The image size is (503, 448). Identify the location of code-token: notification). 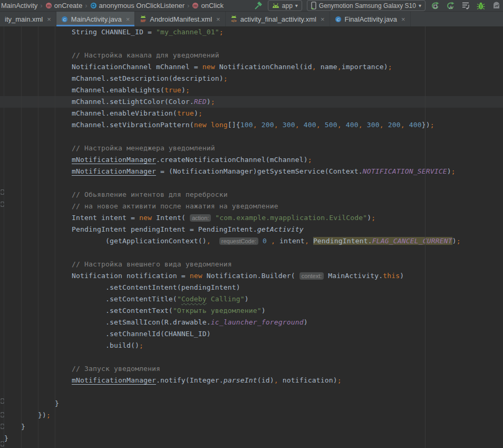
(308, 380).